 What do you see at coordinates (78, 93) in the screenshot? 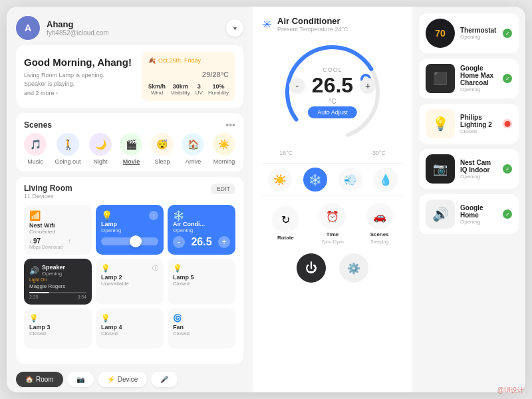
I see `more-link: and 2 more ›` at bounding box center [78, 93].